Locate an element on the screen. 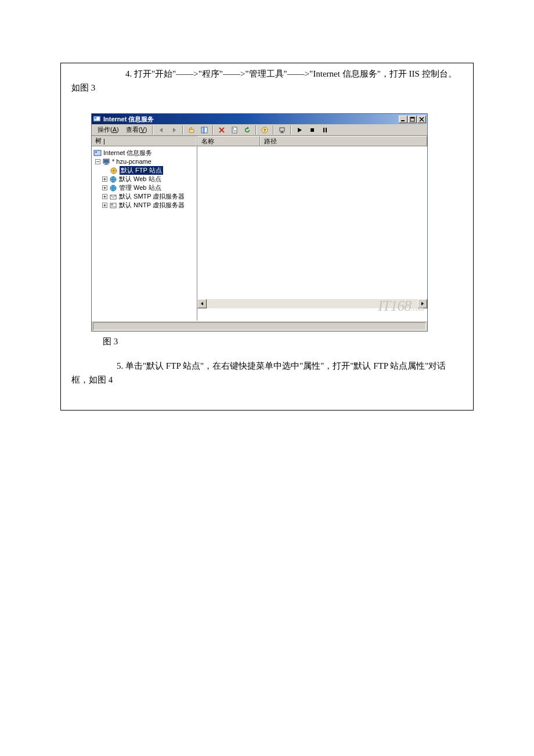 The width and height of the screenshot is (534, 756). stop-button is located at coordinates (312, 130).